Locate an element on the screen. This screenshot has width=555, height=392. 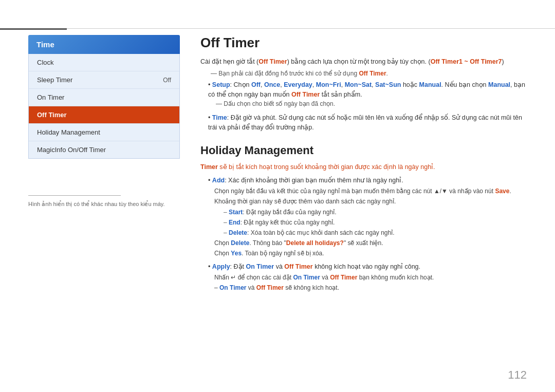
setup-once: Once is located at coordinates (272, 85).